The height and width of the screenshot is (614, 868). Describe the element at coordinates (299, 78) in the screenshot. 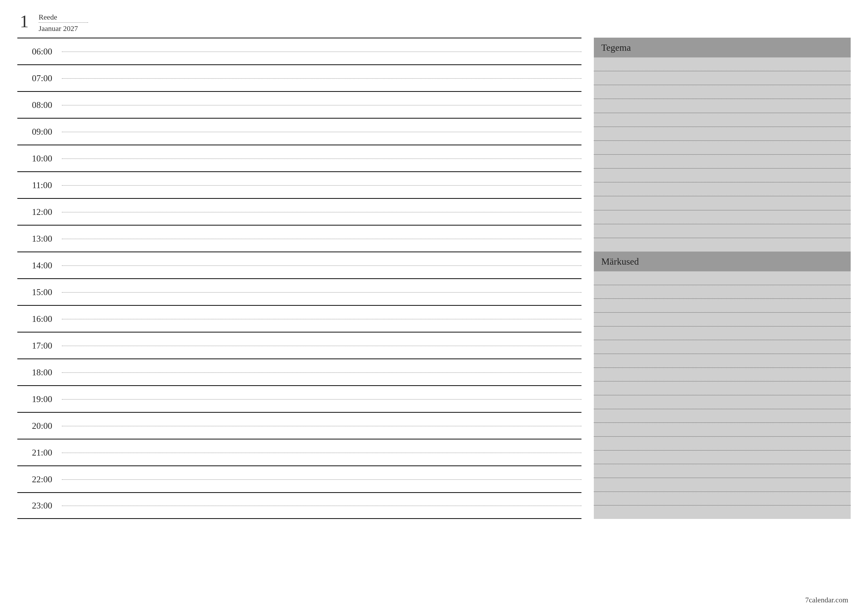

I see `hour-row: 07:00` at that location.